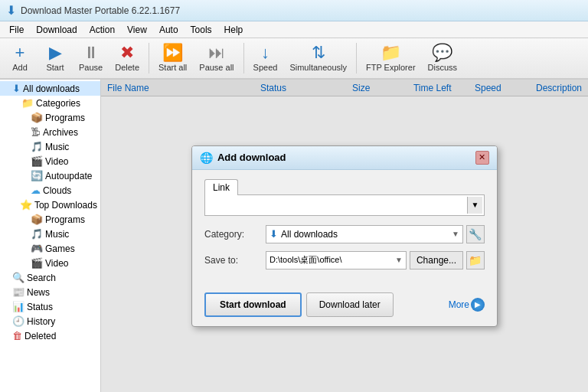 The image size is (588, 392). Describe the element at coordinates (51, 118) in the screenshot. I see `sidebar-item-programs: 📦Programs` at that location.